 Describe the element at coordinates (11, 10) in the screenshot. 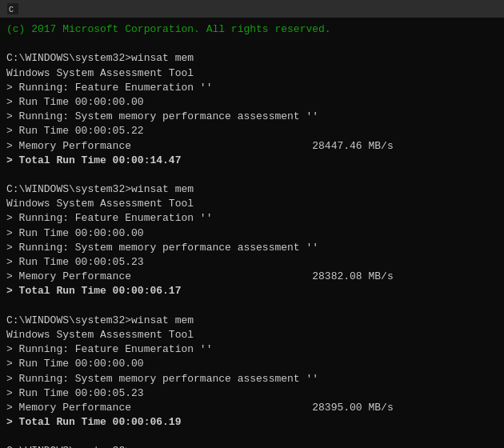

I see `svg-text: C` at that location.